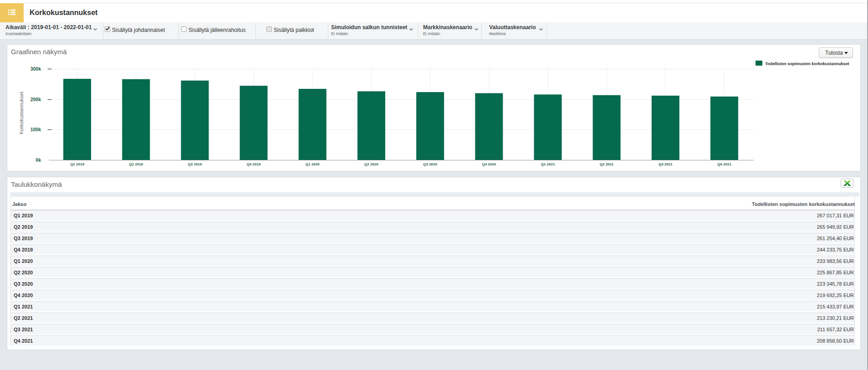 The height and width of the screenshot is (370, 868). Describe the element at coordinates (312, 164) in the screenshot. I see `svg-text: Q1 2020` at that location.